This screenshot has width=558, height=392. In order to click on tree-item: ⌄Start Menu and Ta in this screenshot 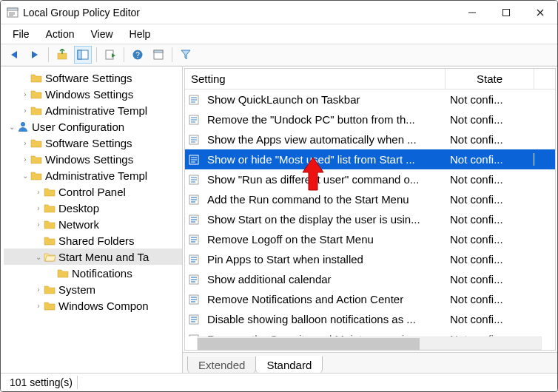, I will do `click(93, 257)`.